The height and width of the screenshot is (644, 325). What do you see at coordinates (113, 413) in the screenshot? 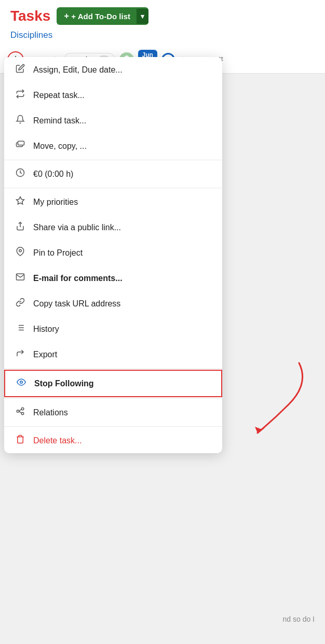
I see `menu-item-relations: Relations` at bounding box center [113, 413].